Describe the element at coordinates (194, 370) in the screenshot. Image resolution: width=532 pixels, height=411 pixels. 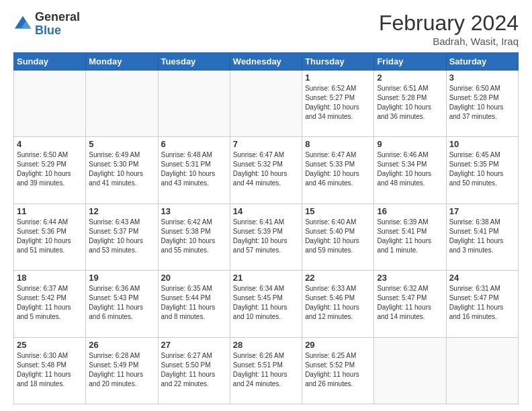
I see `day-info: Sunrise: 6:27 AM Sunset: 5:50 PM Dayligh…` at that location.